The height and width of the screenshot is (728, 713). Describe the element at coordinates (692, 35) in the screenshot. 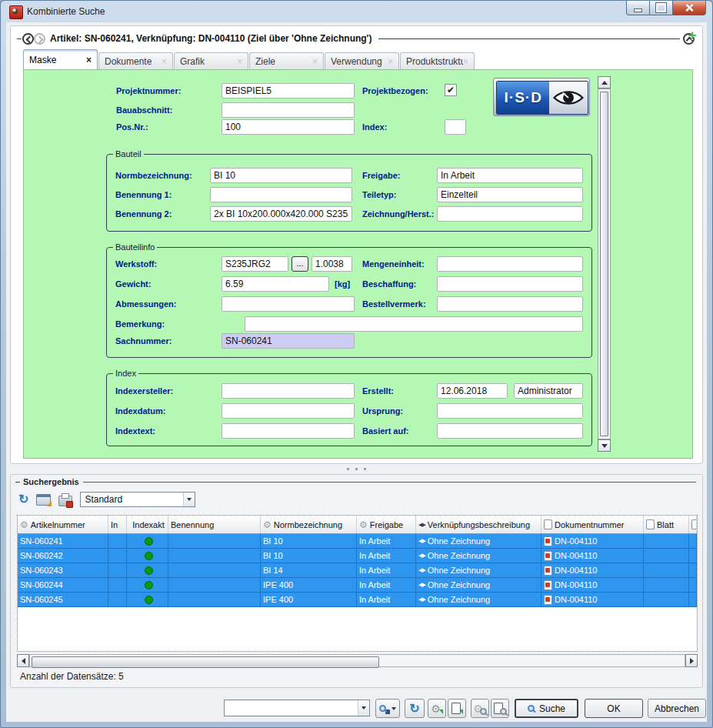

I see `add-tab-button: +` at that location.